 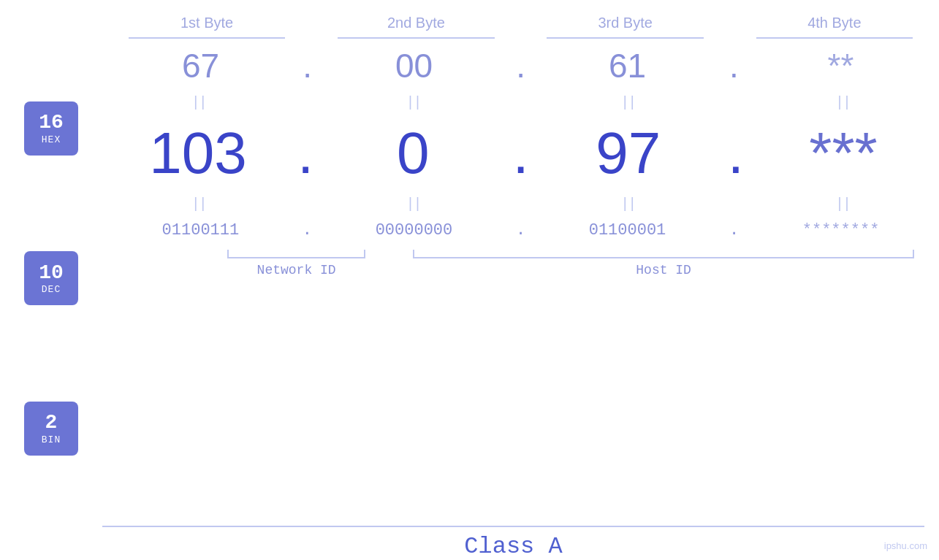 I want to click on bin-b3-cell: 01100001, so click(x=627, y=231).